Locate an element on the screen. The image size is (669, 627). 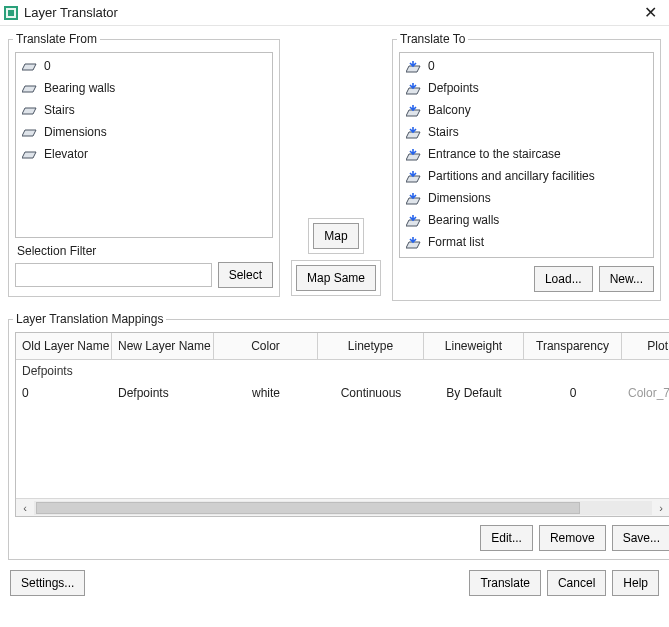
cell-new: Defpoints is located at coordinates (163, 393).